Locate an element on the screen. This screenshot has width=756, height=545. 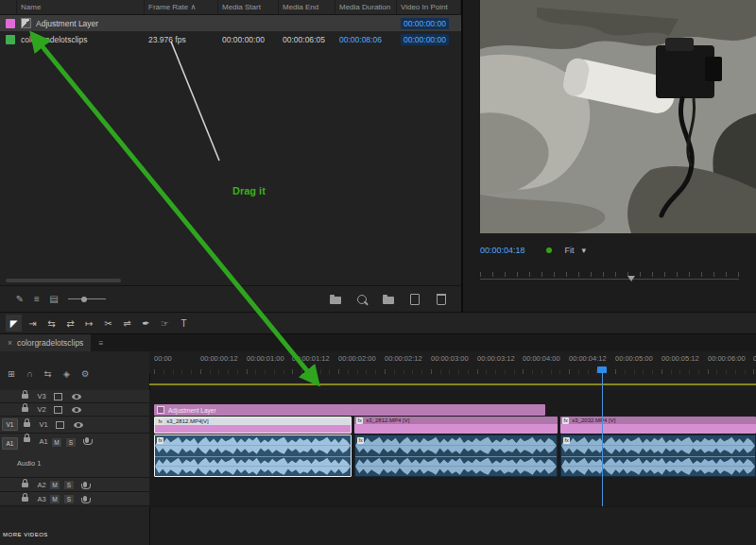
playhead-handle is located at coordinates (602, 370).